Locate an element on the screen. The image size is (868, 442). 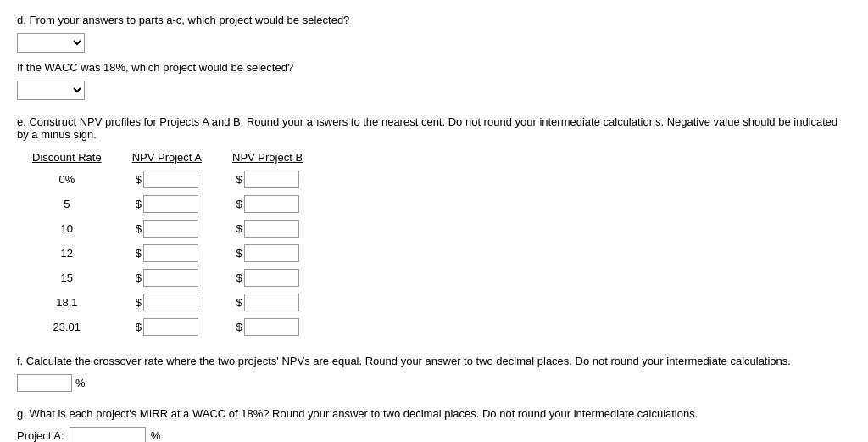
discount-rate-cell: 0% is located at coordinates (67, 180).